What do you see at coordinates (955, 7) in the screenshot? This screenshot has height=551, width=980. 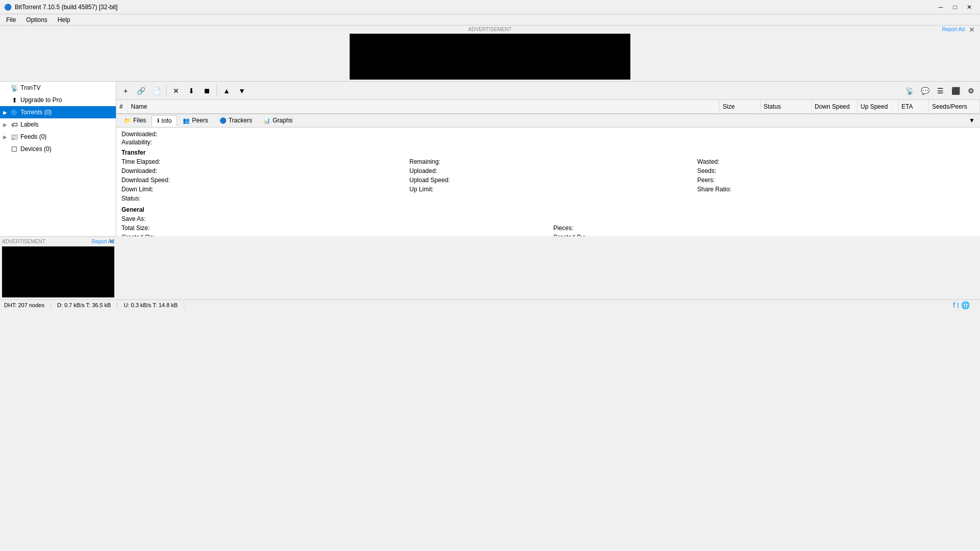 I see `titlebar-controls: ─ □ ✕` at bounding box center [955, 7].